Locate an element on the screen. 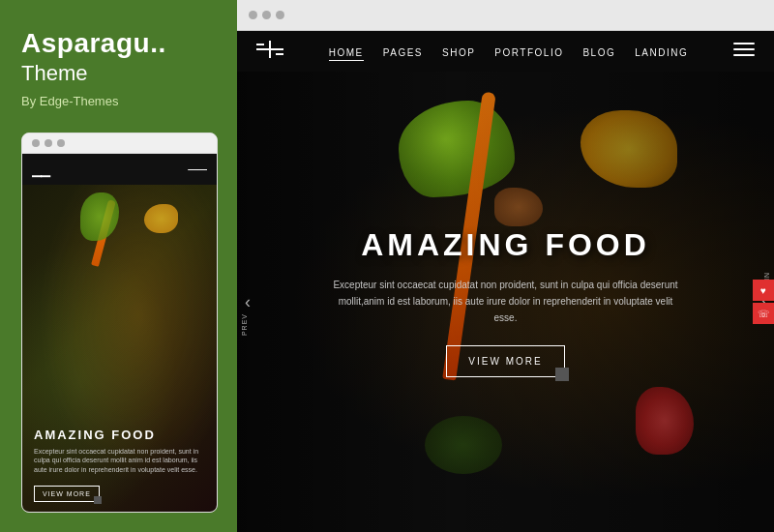  prev-label: Prev is located at coordinates (244, 325).